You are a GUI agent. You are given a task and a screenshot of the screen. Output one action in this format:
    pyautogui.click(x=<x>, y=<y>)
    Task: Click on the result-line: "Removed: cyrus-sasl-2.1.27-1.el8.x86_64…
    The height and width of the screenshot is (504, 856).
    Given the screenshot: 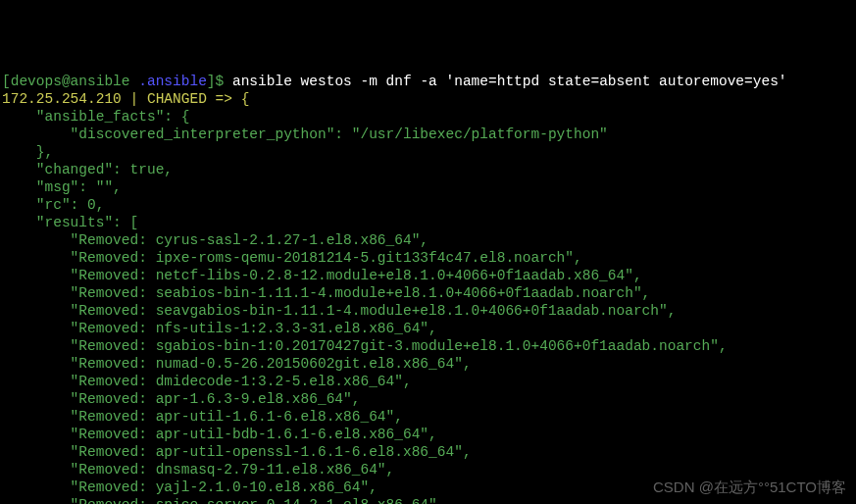 What is the action you would take?
    pyautogui.click(x=216, y=240)
    